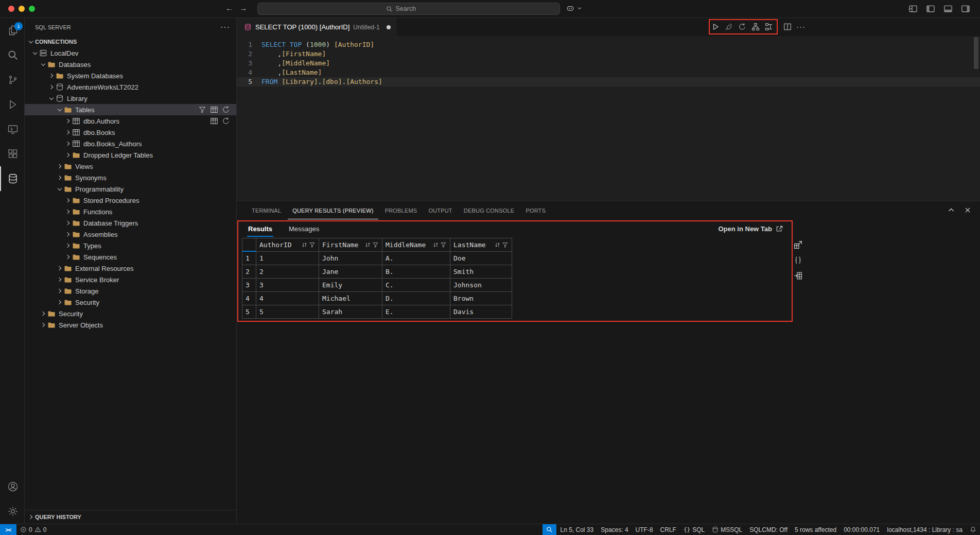 The height and width of the screenshot is (535, 980). I want to click on grid-cell: Michael, so click(351, 299).